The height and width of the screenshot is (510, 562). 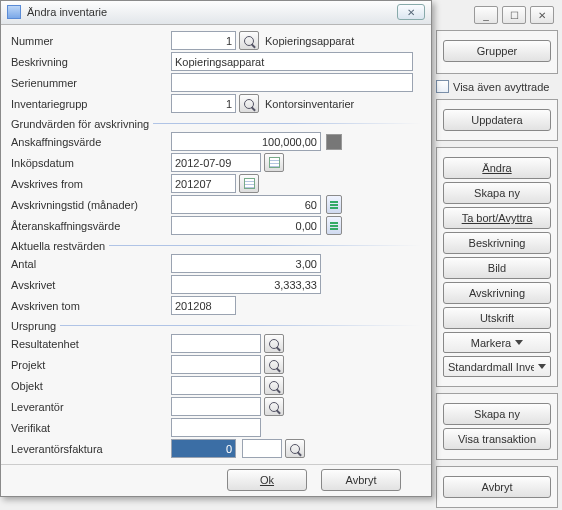 What do you see at coordinates (14, 12) in the screenshot?
I see `window-icon` at bounding box center [14, 12].